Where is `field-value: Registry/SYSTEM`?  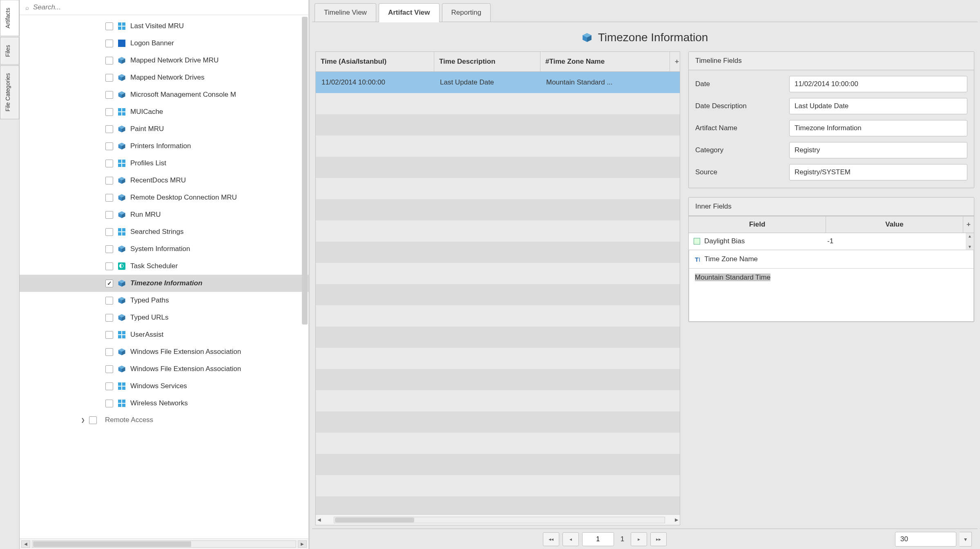
field-value: Registry/SYSTEM is located at coordinates (878, 172).